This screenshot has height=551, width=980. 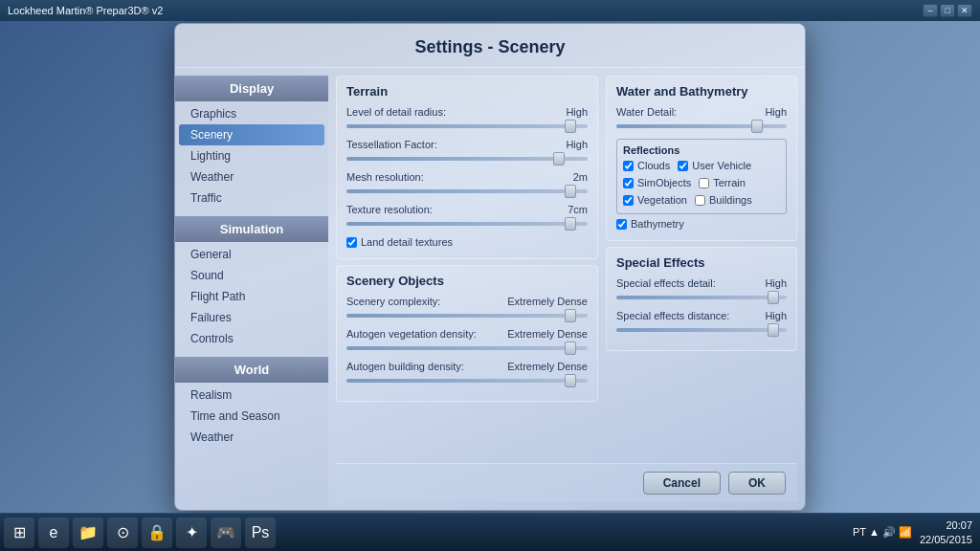 I want to click on restore-button: □, so click(x=947, y=11).